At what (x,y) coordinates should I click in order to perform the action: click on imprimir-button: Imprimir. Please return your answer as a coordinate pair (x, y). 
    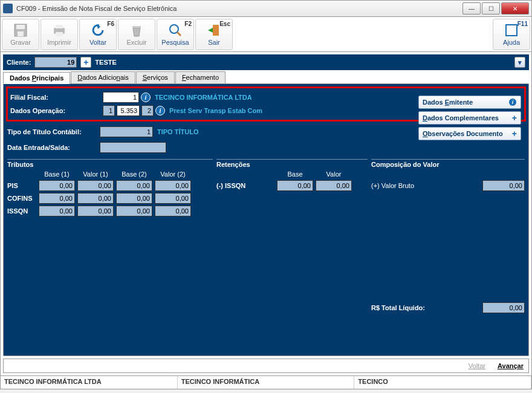
    Looking at the image, I should click on (59, 34).